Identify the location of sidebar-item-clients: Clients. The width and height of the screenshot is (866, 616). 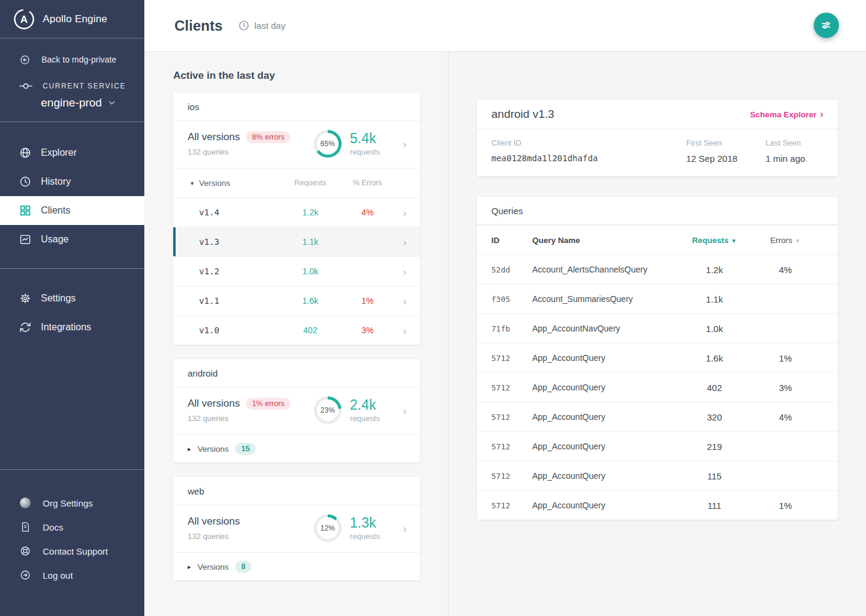
(72, 211).